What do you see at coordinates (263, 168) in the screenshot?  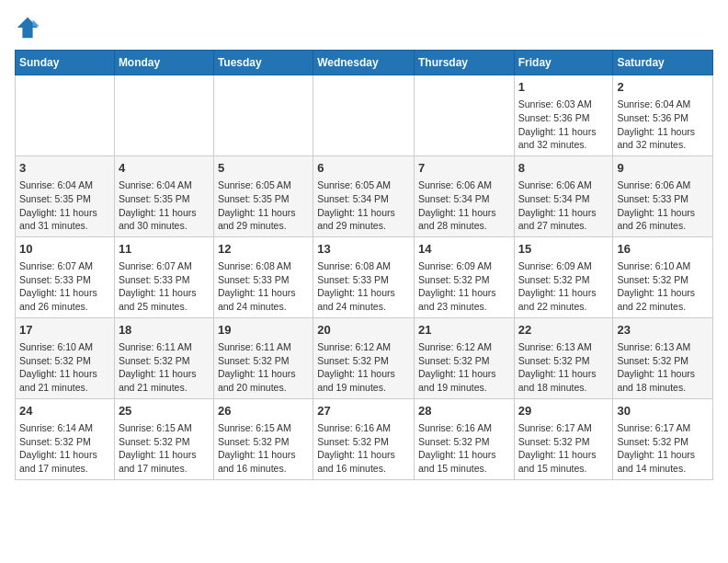 I see `day-number: 5` at bounding box center [263, 168].